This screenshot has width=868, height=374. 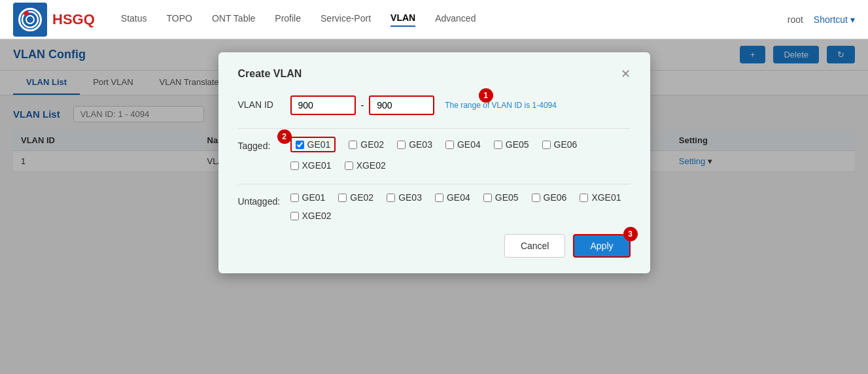 What do you see at coordinates (583, 197) in the screenshot?
I see `untagged-xge01-checkbox` at bounding box center [583, 197].